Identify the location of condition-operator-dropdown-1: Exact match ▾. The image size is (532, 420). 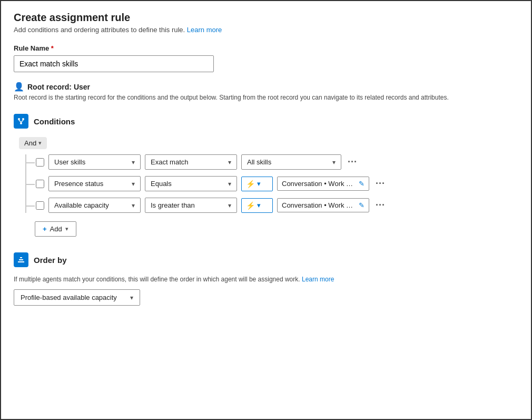
(191, 162).